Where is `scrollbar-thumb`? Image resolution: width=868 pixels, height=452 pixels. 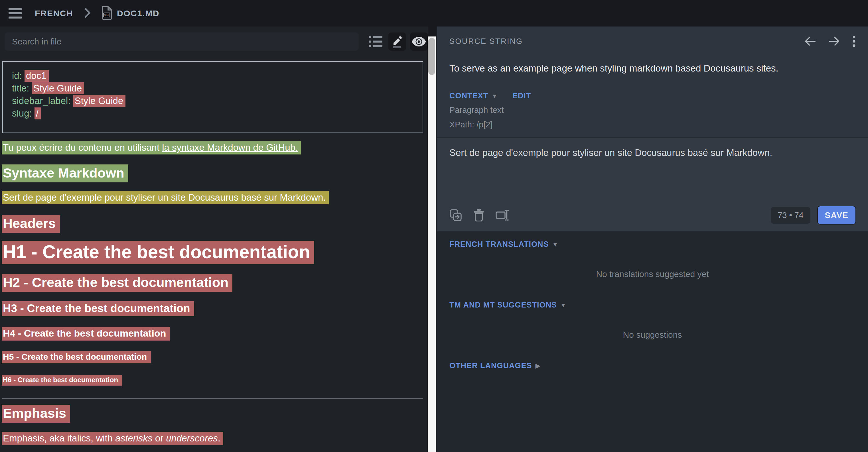
scrollbar-thumb is located at coordinates (432, 57).